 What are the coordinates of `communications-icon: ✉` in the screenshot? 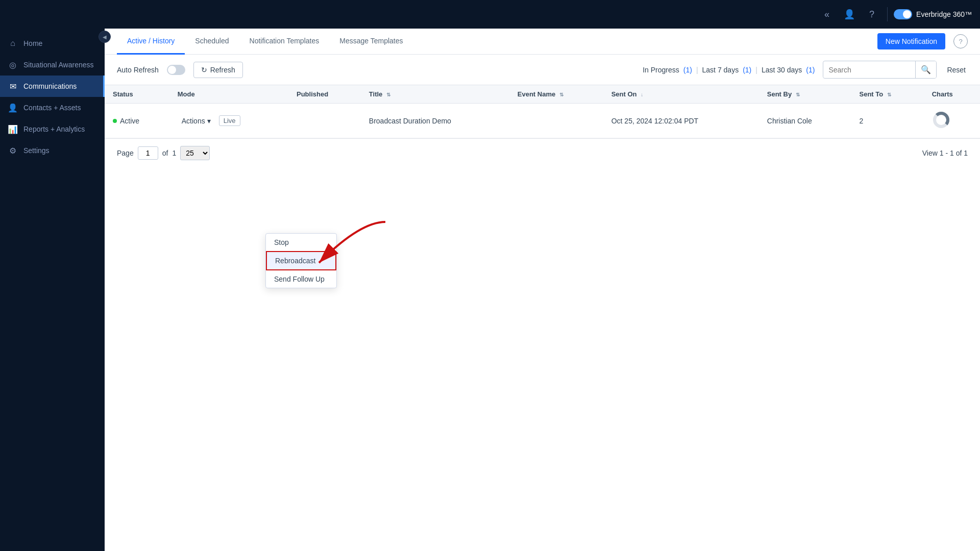 It's located at (13, 86).